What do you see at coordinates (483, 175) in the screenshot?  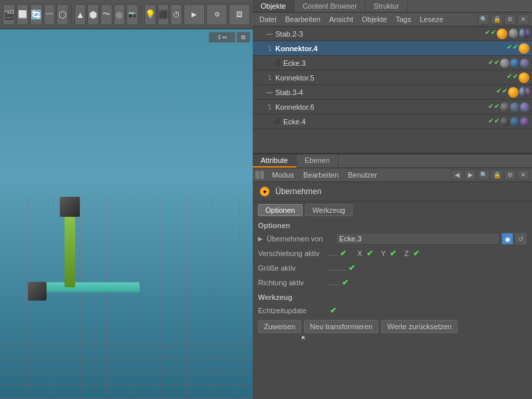 I see `attr-search-icon: 🔍` at bounding box center [483, 175].